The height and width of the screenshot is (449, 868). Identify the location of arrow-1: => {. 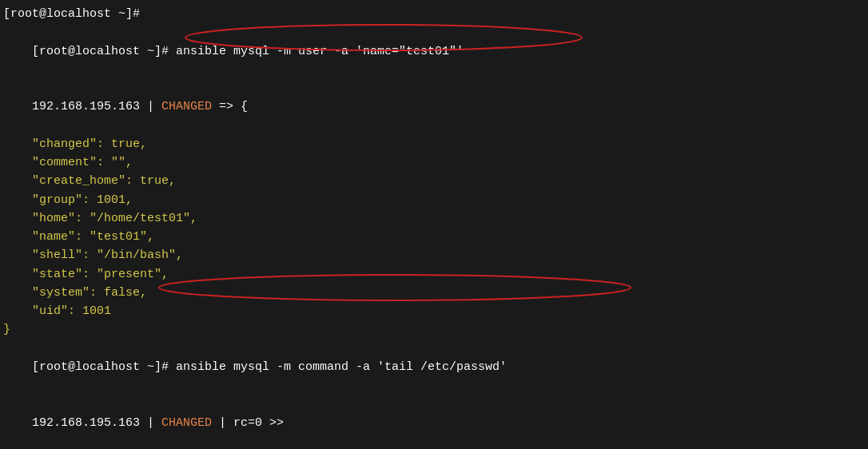
(230, 107).